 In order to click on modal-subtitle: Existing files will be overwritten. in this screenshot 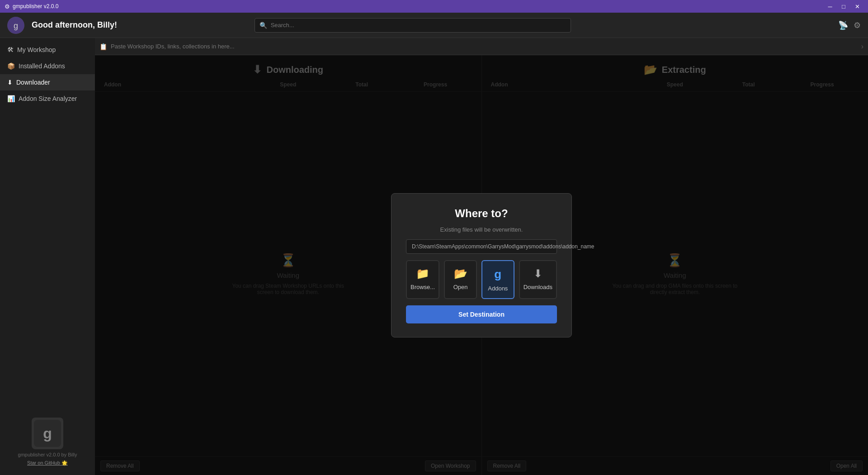, I will do `click(482, 230)`.